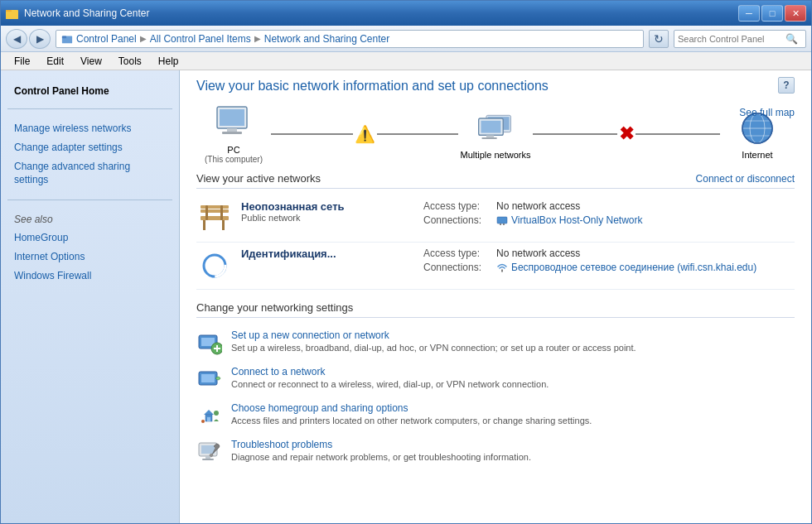 This screenshot has width=812, height=524. What do you see at coordinates (169, 61) in the screenshot?
I see `menu-help: Help` at bounding box center [169, 61].